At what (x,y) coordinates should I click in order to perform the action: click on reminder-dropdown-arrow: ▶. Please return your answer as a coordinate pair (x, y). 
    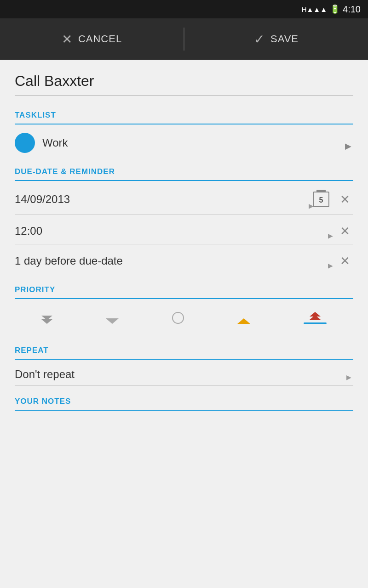
    Looking at the image, I should click on (330, 266).